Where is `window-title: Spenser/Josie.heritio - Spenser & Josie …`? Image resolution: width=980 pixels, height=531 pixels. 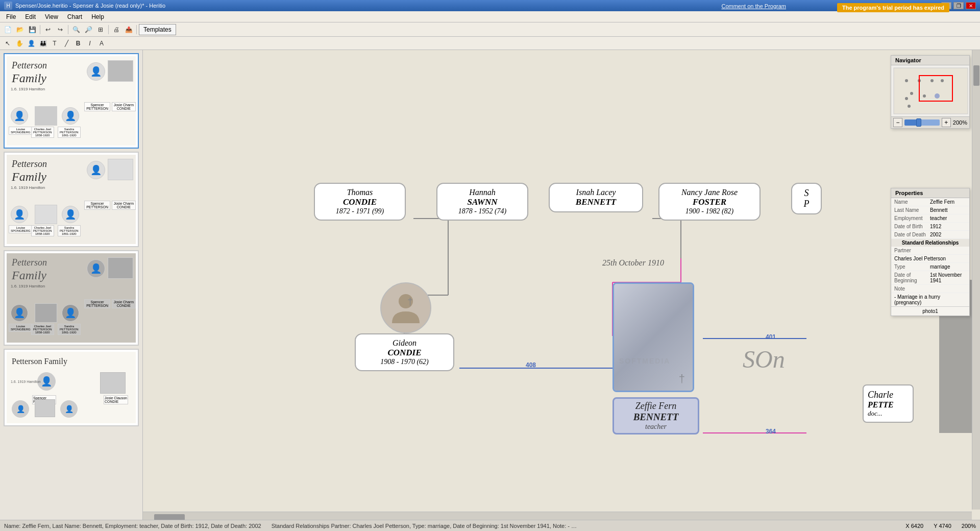
window-title: Spenser/Josie.heritio - Spenser & Josie … is located at coordinates (90, 6).